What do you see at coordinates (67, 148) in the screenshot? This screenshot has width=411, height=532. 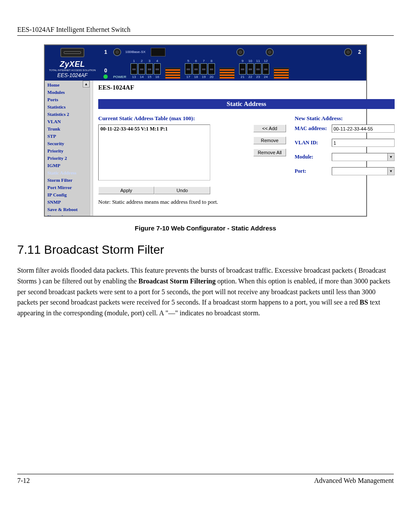 I see `nav-sidebar: ▲ Home Modules Ports Statistics Statisti…` at bounding box center [67, 148].